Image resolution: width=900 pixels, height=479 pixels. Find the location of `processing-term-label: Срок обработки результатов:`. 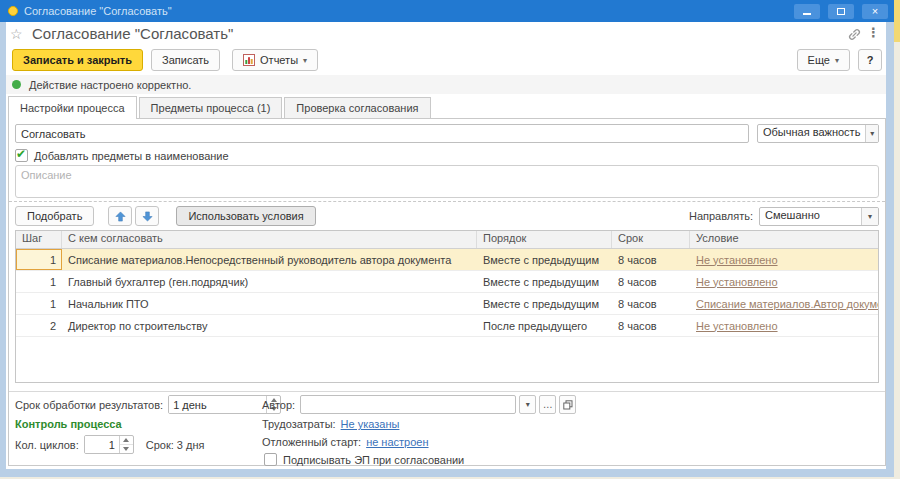

processing-term-label: Срок обработки результатов: is located at coordinates (89, 405).